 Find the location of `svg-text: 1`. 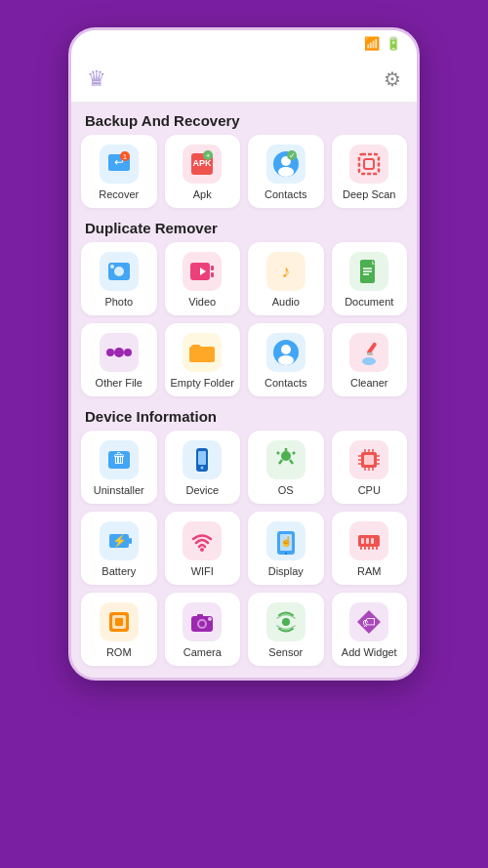

svg-text: 1 is located at coordinates (125, 156).